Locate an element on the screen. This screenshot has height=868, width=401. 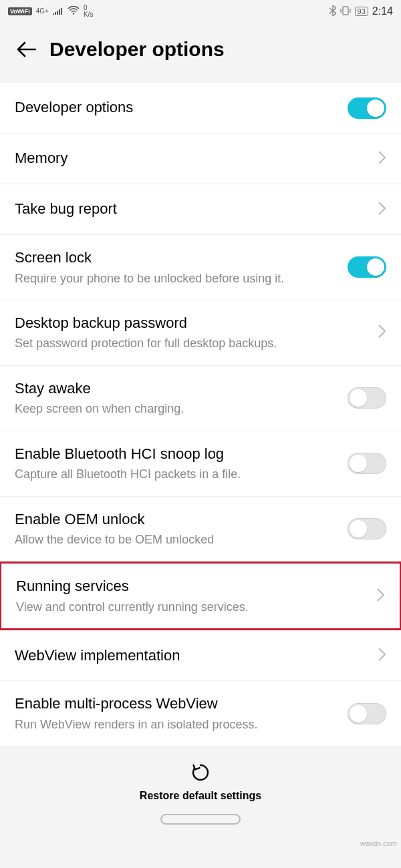
home-indicator is located at coordinates (200, 819).